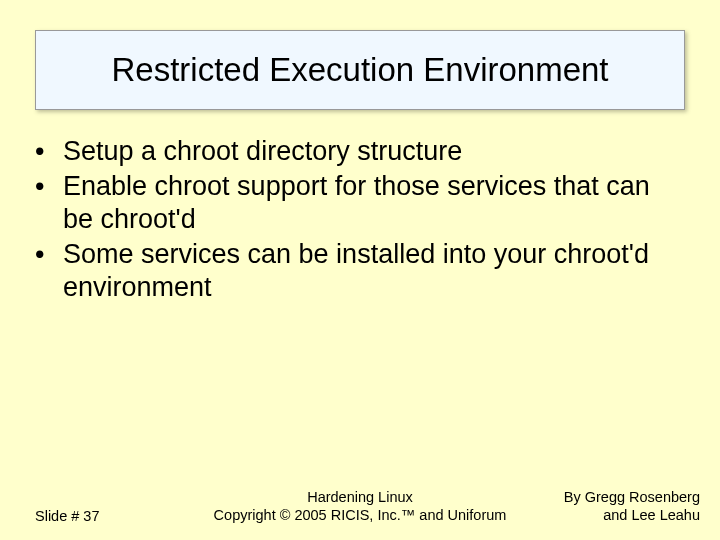  I want to click on footer-right: By Gregg Rosenberg and Lee Leahu, so click(632, 506).